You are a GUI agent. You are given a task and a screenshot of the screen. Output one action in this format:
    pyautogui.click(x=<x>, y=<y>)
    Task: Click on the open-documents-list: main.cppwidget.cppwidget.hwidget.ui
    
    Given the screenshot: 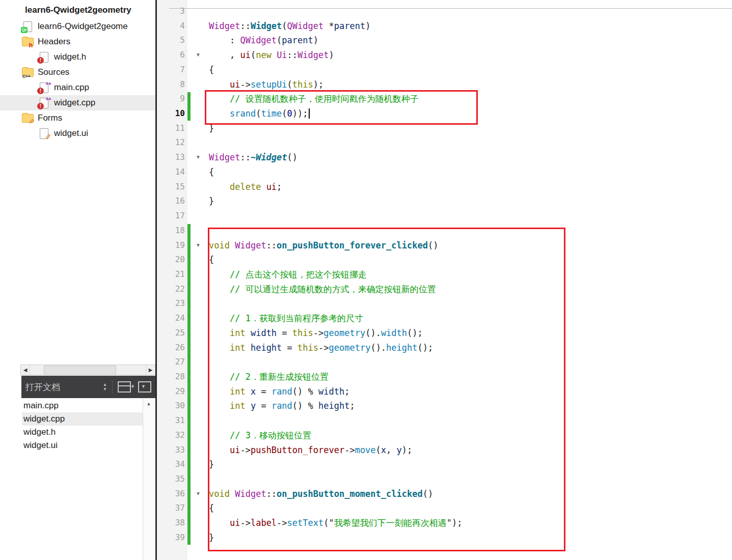 What is the action you would take?
    pyautogui.click(x=89, y=480)
    